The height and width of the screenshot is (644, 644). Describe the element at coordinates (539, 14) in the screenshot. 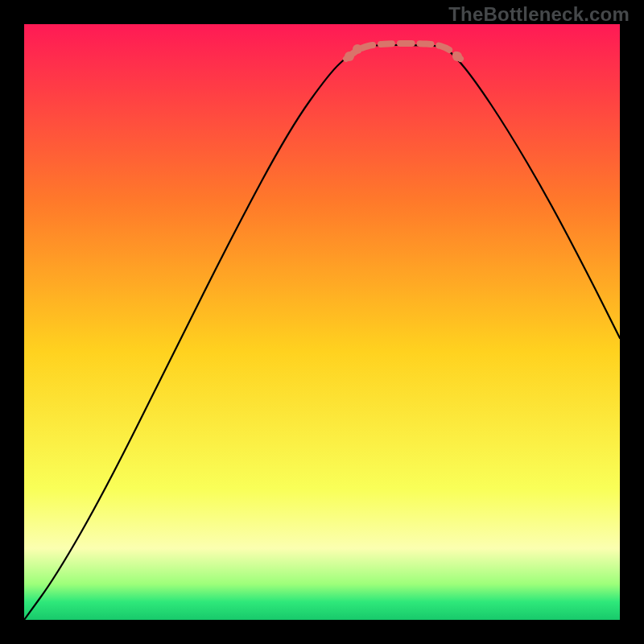

I see `watermark-text: TheBottleneck.com` at that location.